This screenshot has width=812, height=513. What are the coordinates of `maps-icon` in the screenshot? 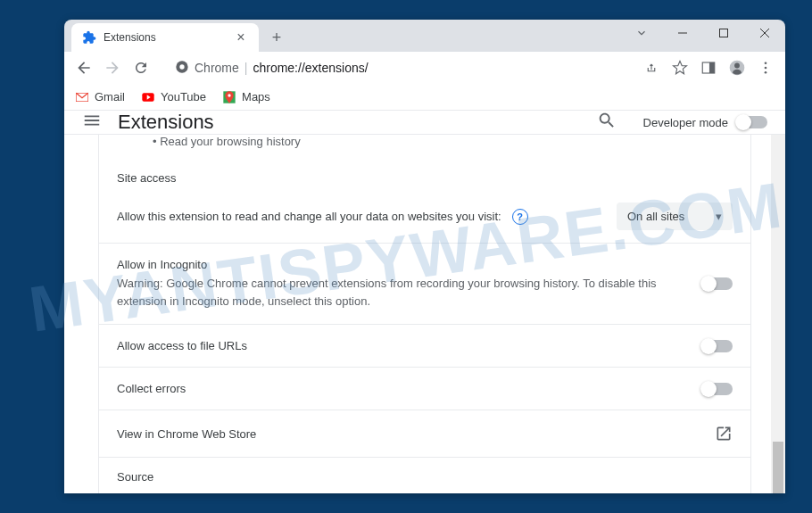 It's located at (229, 97).